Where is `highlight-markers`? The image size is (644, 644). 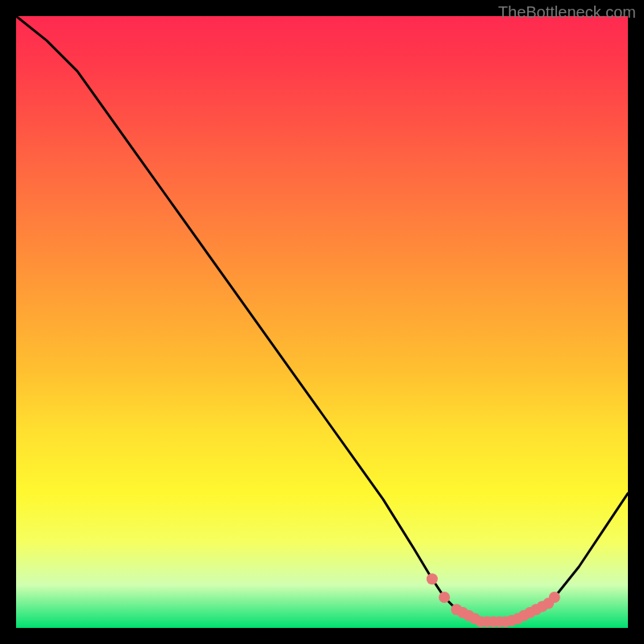 highlight-markers is located at coordinates (493, 601).